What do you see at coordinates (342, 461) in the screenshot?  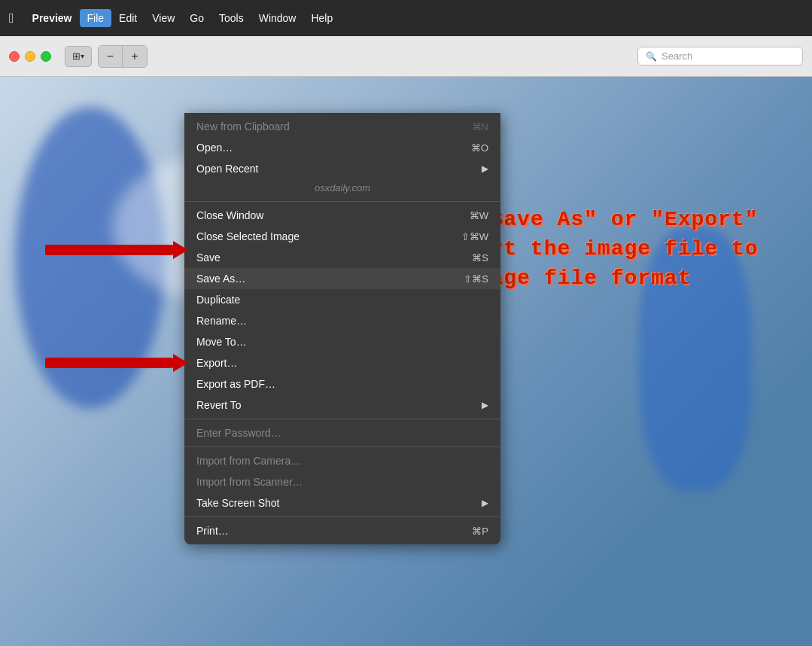 I see `menu-item-import-camera: Import from Camera…` at bounding box center [342, 461].